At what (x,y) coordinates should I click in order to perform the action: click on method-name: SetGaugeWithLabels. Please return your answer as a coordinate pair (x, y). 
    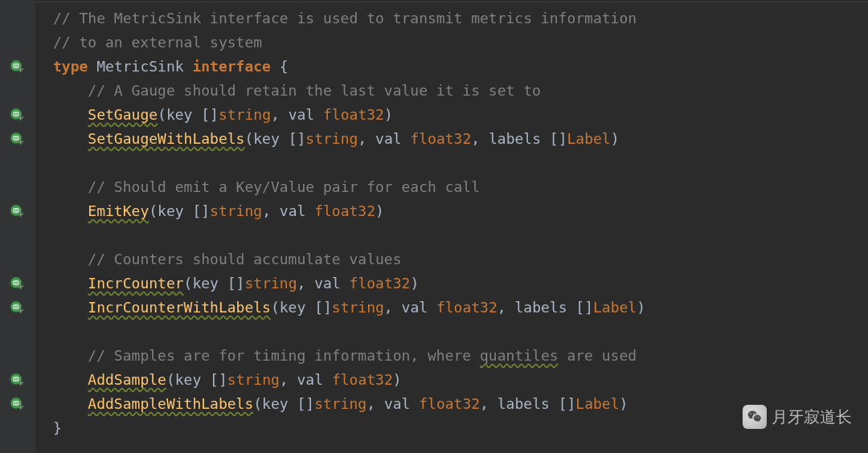
    Looking at the image, I should click on (166, 138).